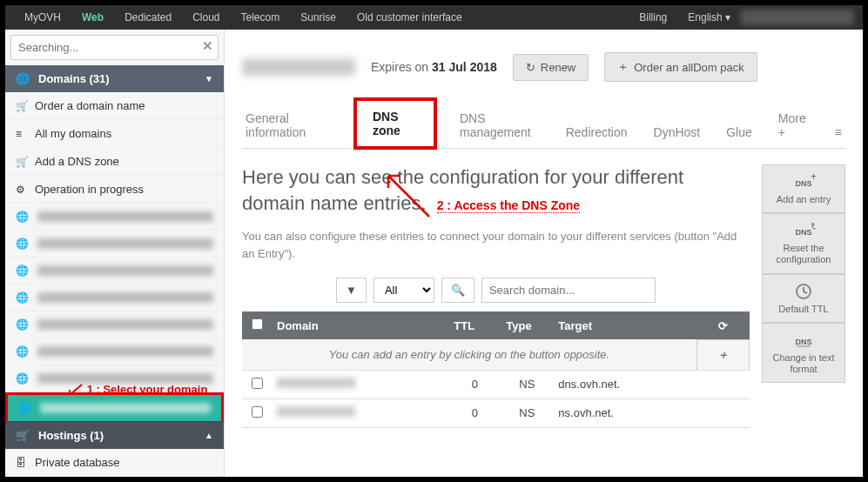 This screenshot has height=482, width=868. I want to click on cell-type: NS, so click(527, 412).